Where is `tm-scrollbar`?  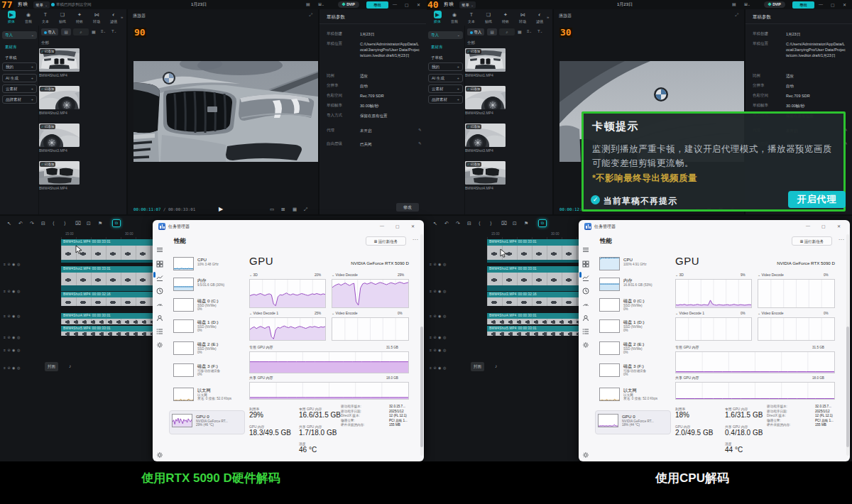
tm-scrollbar is located at coordinates (422, 345).